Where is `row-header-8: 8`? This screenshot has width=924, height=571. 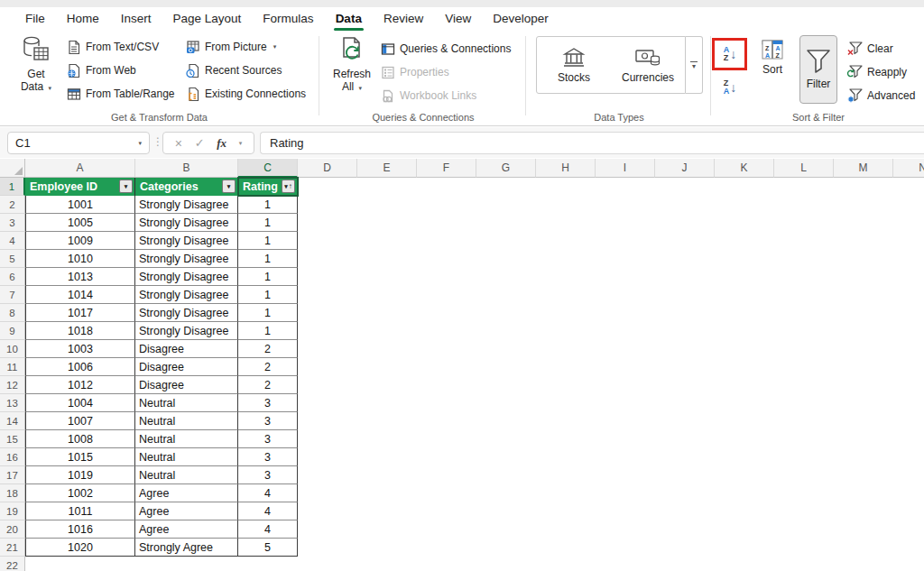
row-header-8: 8 is located at coordinates (13, 313).